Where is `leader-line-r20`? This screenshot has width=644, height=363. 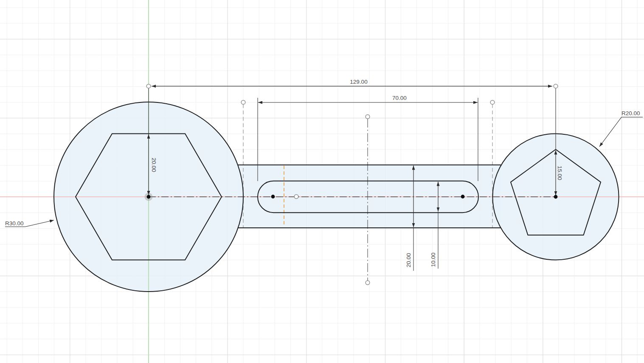
leader-line-r20 is located at coordinates (610, 132).